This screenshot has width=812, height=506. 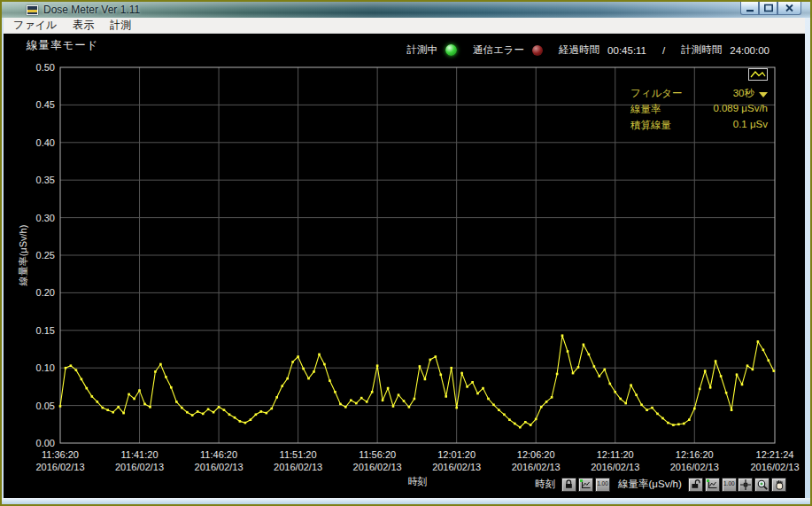 I want to click on y-axis-title: 線量率(μSv/h), so click(x=23, y=256).